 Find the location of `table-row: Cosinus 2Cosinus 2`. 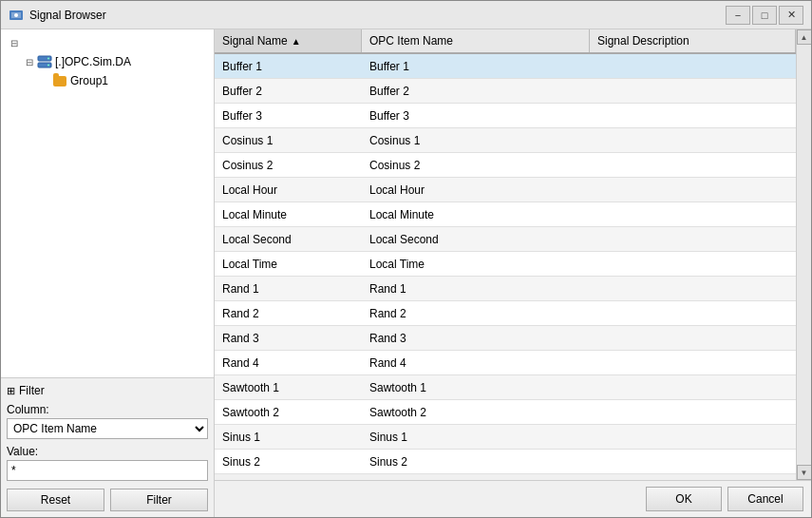

table-row: Cosinus 2Cosinus 2 is located at coordinates (505, 165).